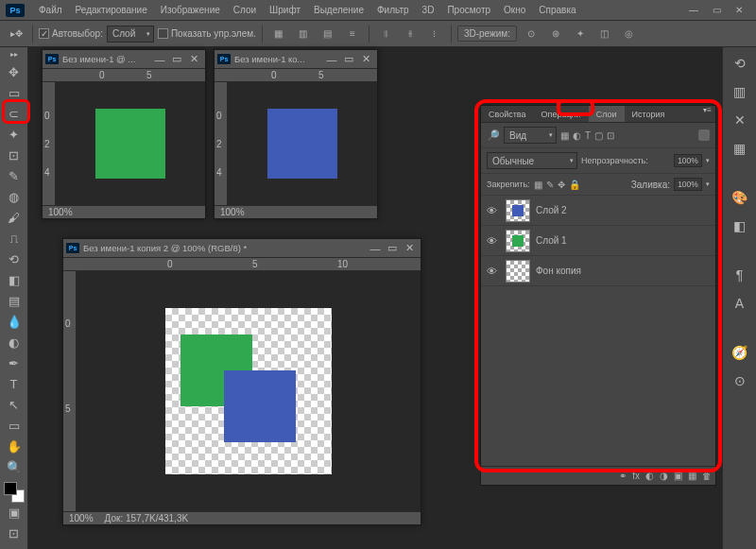  Describe the element at coordinates (14, 300) in the screenshot. I see `gradient-tool: ▤` at that location.